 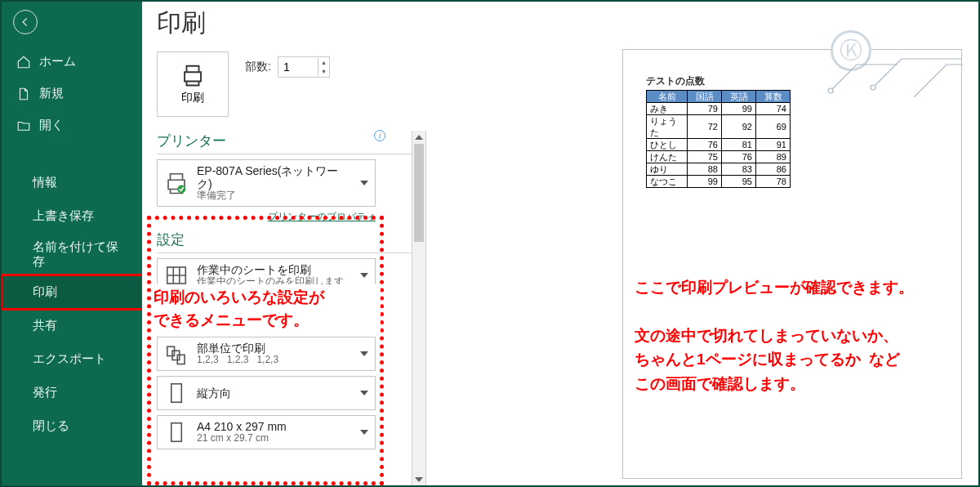 I want to click on print-button-label: 印刷, so click(x=193, y=98).